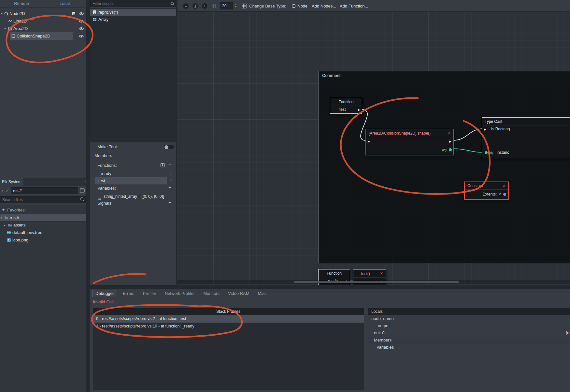  What do you see at coordinates (236, 7) in the screenshot?
I see `spin-down-icon: ▼` at bounding box center [236, 7].